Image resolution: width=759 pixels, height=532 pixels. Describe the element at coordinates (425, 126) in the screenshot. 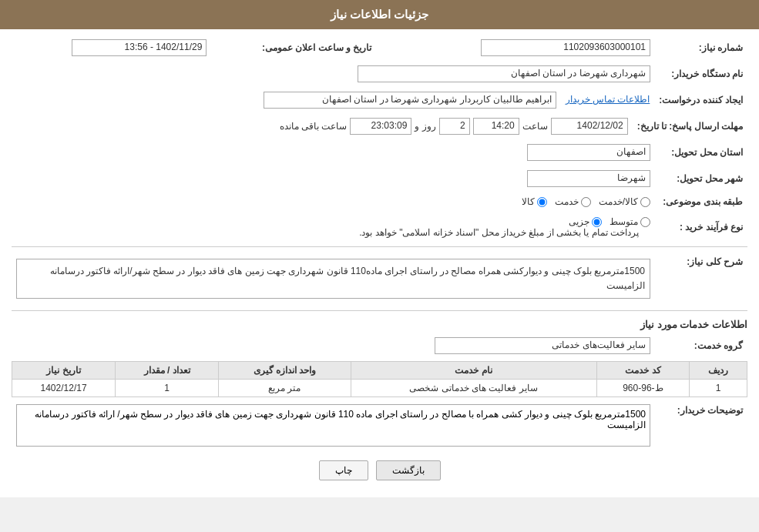

I see `days-label: روز و` at that location.